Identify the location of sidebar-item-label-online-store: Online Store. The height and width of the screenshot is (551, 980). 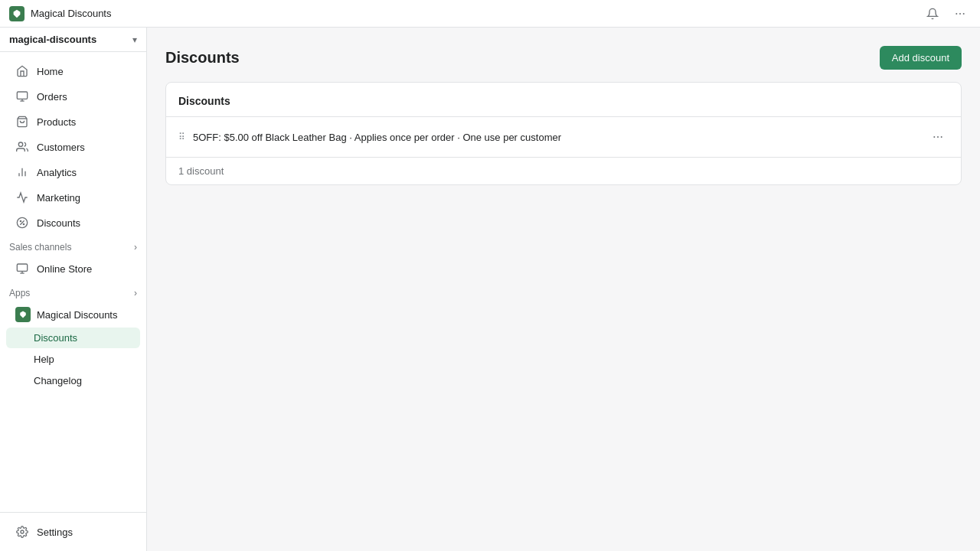
(64, 269).